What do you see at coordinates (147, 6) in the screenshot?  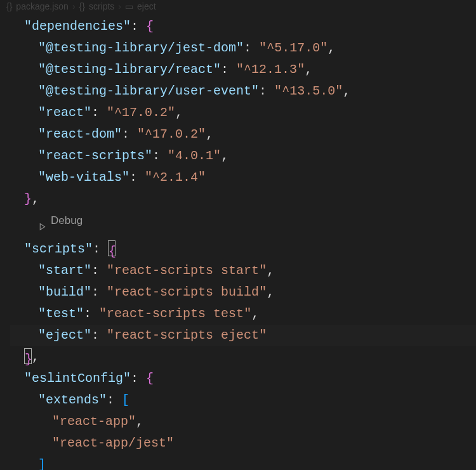 I see `breadcrumb-item: eject` at bounding box center [147, 6].